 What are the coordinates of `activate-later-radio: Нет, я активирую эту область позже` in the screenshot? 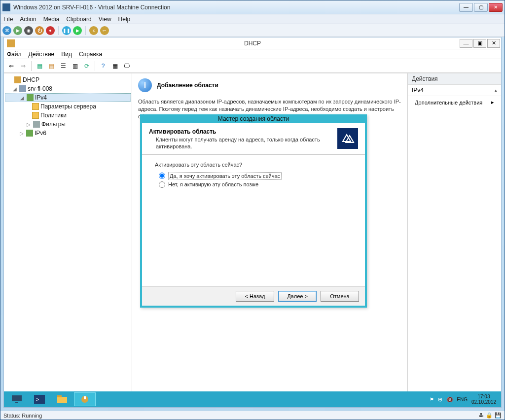 It's located at (255, 184).